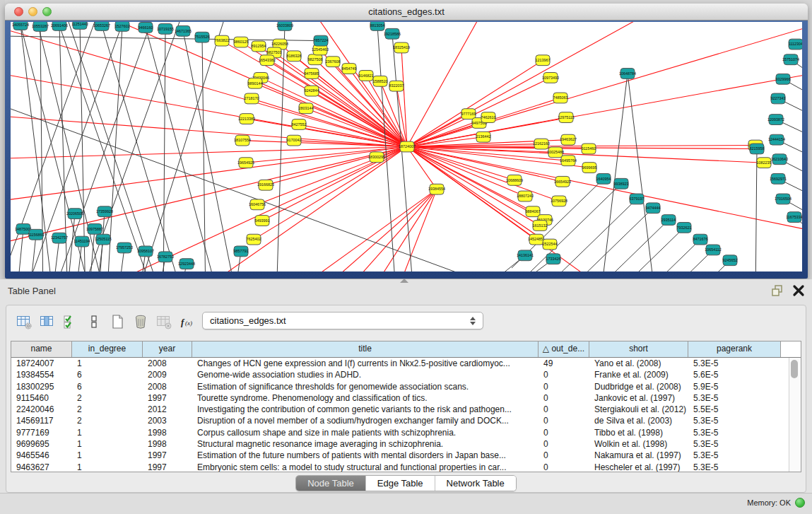 The height and width of the screenshot is (514, 812). Describe the element at coordinates (107, 349) in the screenshot. I see `column-header-in_degree: in_degree` at that location.